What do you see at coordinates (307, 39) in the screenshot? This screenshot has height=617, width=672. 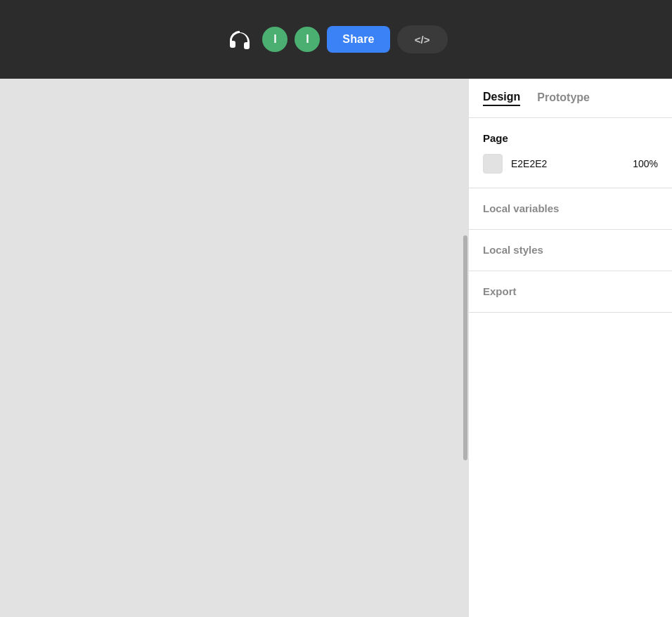 I see `avatar-2: I` at bounding box center [307, 39].